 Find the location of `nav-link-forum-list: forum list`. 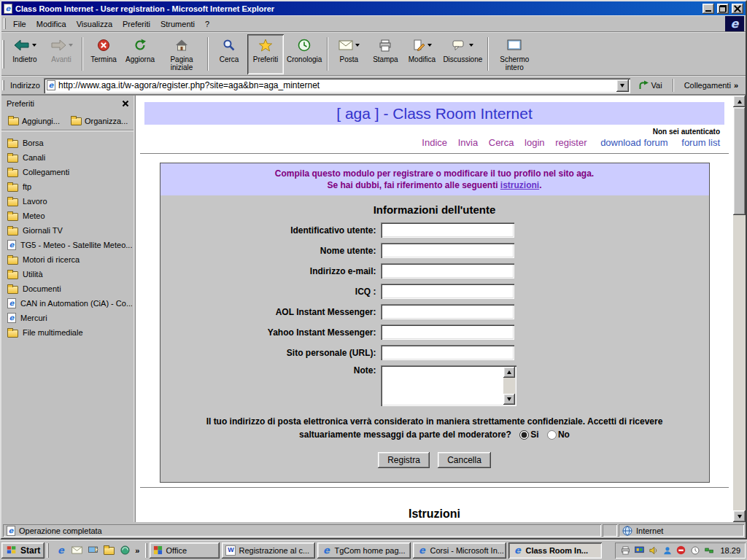

nav-link-forum-list: forum list is located at coordinates (700, 143).